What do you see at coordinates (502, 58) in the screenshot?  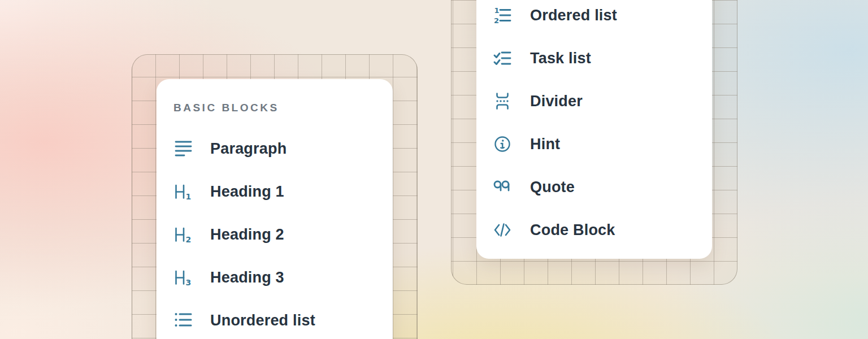 I see `task-list-icon` at bounding box center [502, 58].